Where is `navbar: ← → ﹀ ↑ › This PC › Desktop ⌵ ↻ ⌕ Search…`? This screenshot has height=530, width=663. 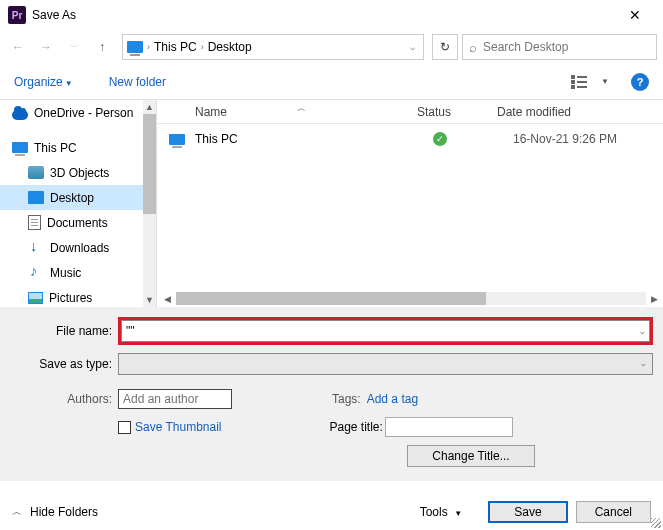
navbar: ← → ﹀ ↑ › This PC › Desktop ⌵ ↻ ⌕ Search… is located at coordinates (332, 47).